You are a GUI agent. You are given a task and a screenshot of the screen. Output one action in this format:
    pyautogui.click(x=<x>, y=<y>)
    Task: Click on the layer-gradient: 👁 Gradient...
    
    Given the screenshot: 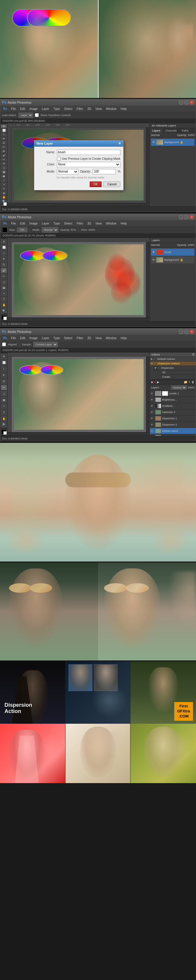 What is the action you would take?
    pyautogui.click(x=173, y=406)
    